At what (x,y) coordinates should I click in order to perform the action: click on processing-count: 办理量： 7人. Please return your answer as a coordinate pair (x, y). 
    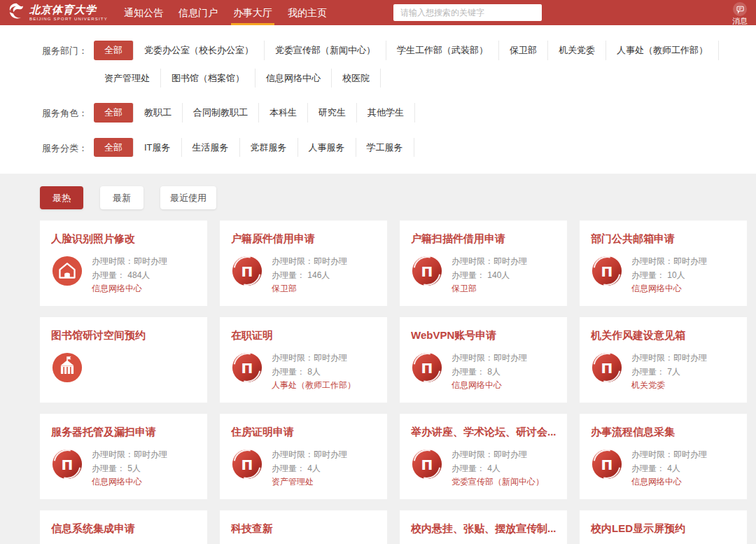
    Looking at the image, I should click on (669, 372).